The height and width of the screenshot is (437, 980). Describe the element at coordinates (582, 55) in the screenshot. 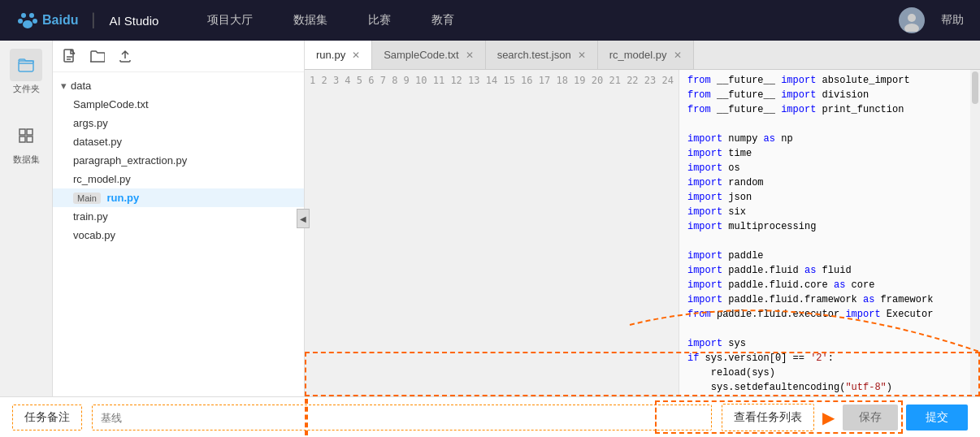

I see `tab-close-searchtest: ✕` at that location.